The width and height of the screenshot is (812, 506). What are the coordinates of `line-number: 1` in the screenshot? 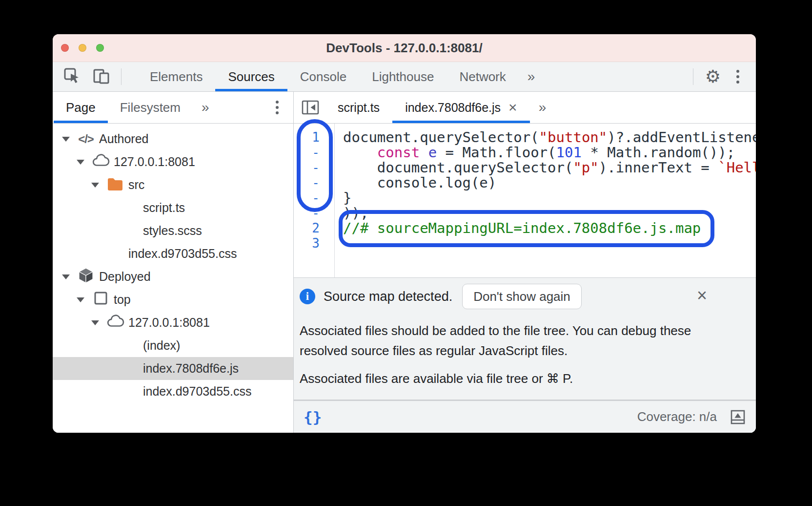 It's located at (314, 138).